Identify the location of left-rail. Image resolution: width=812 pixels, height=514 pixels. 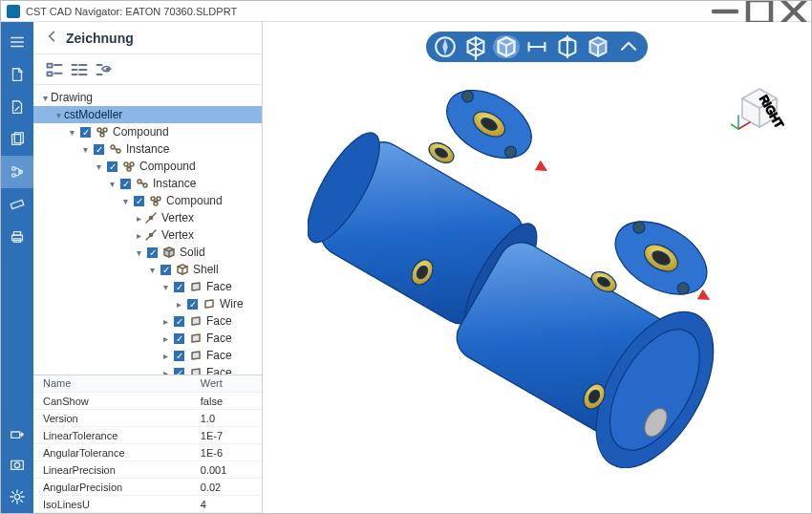
(17, 268).